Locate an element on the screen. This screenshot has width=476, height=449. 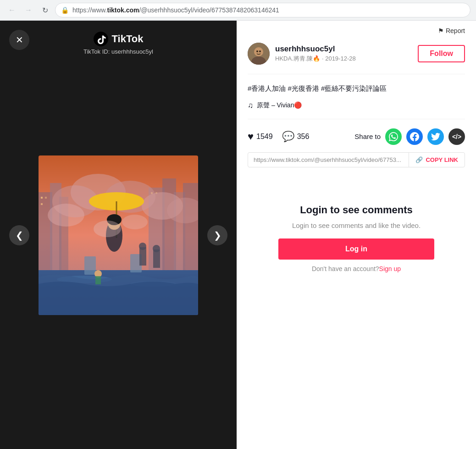
stats-share-row: ♥ 1549 💬 356 Share to is located at coordinates (356, 137).